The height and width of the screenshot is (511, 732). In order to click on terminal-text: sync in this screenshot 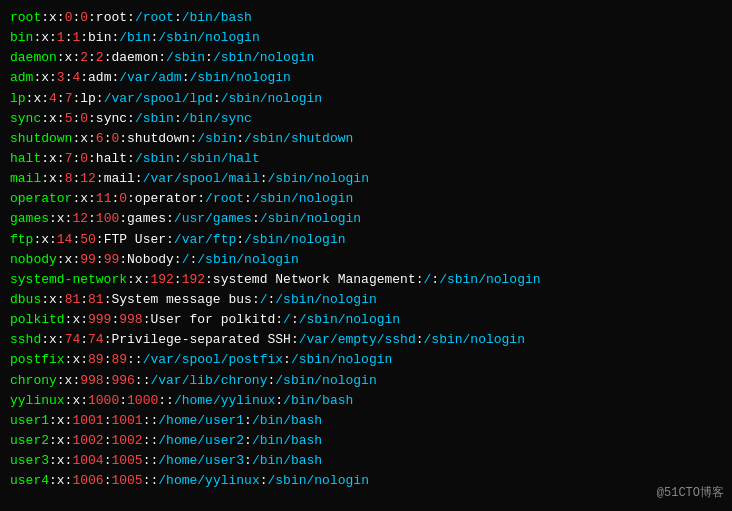, I will do `click(26, 118)`.